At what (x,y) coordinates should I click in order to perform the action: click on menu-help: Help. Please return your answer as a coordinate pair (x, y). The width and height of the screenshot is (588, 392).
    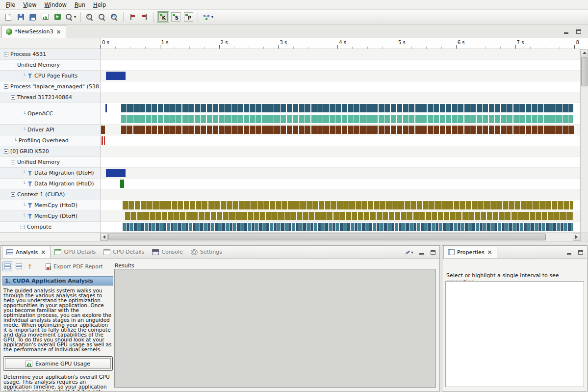
    Looking at the image, I should click on (100, 5).